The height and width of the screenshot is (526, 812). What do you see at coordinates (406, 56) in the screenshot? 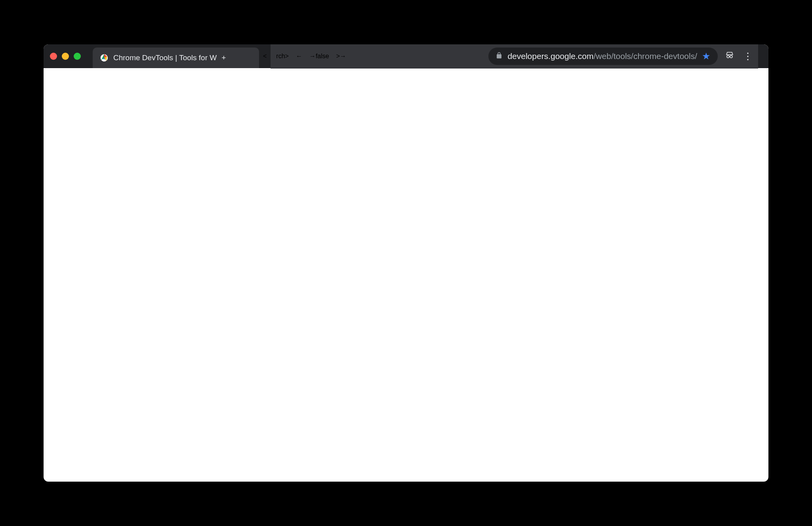
I see `titlebar: Chrome DevTools | Tools for W + < rch>← …` at bounding box center [406, 56].